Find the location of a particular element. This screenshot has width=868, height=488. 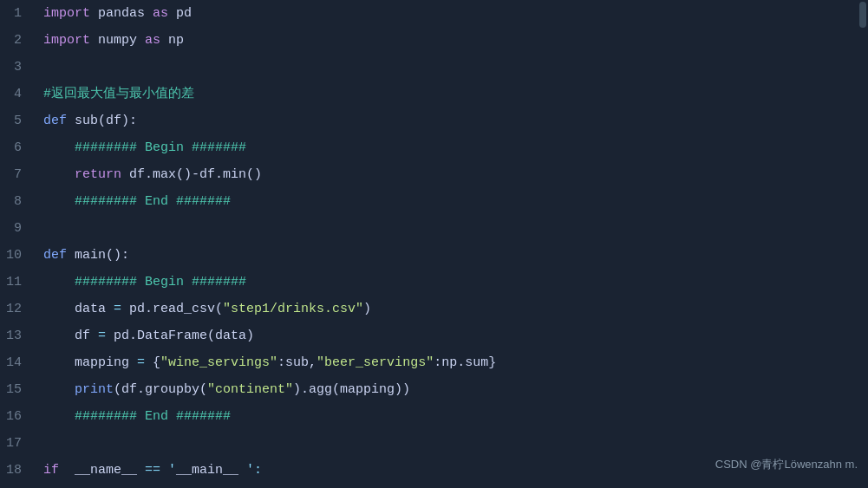

line-content: #返回最大值与最小值的差 is located at coordinates (454, 94).